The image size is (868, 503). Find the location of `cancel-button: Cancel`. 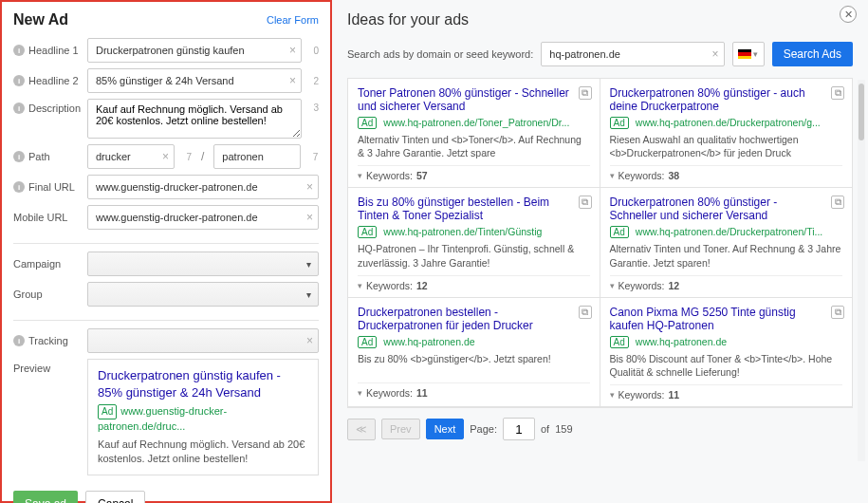

cancel-button: Cancel is located at coordinates (116, 497).